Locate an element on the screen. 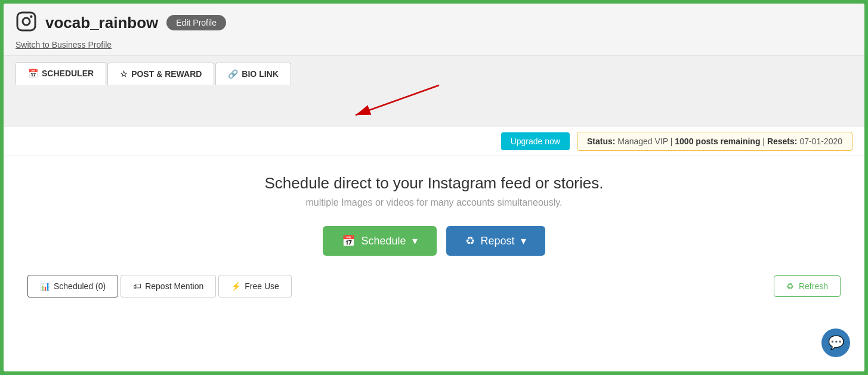 The image size is (868, 375). schedule-dropdown-icon: ▾ is located at coordinates (415, 241).